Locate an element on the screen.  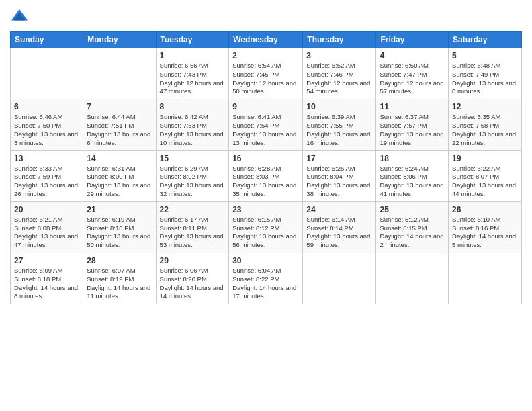
calendar-cell: 29Sunrise: 6:06 AM Sunset: 8:20 PM Dayli… is located at coordinates (192, 279).